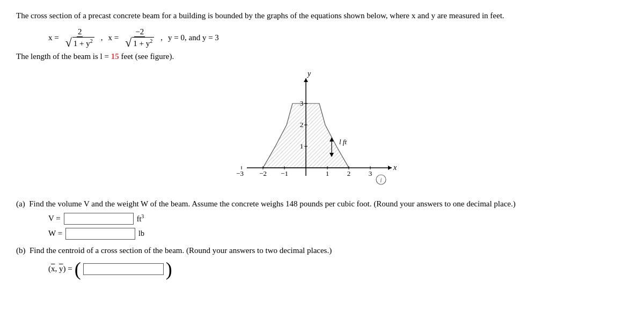  What do you see at coordinates (338, 234) in the screenshot?
I see `w-row: W = lb` at bounding box center [338, 234].